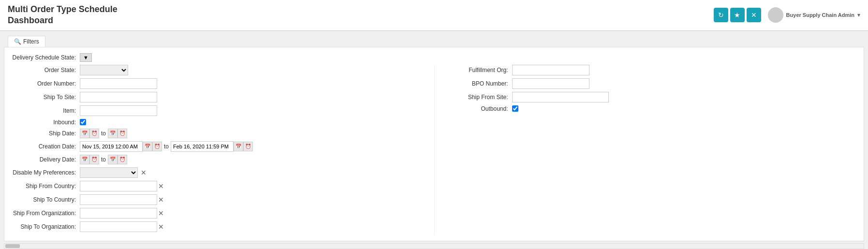 The image size is (868, 249). What do you see at coordinates (118, 97) in the screenshot?
I see `ship-to-site-input` at bounding box center [118, 97].